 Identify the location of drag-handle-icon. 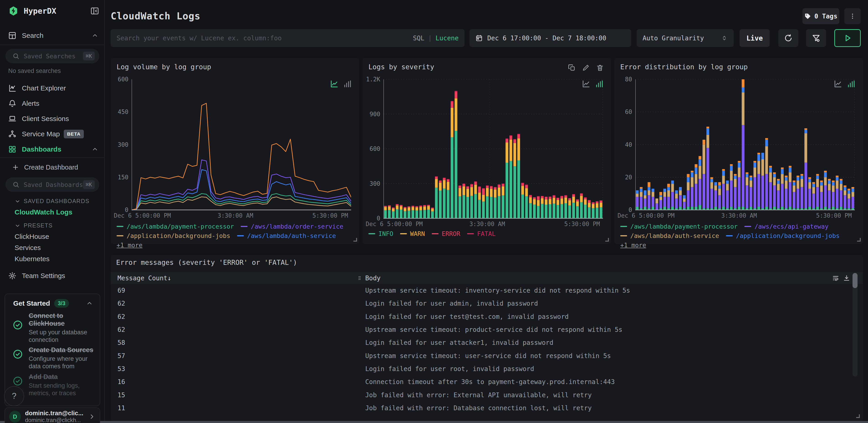
(360, 278).